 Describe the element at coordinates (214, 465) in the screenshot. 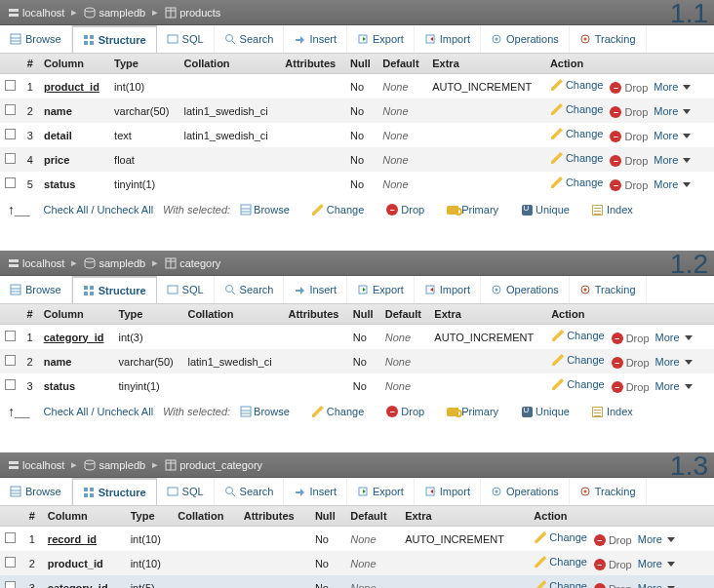

I see `breadcrumb-item: product_category` at that location.